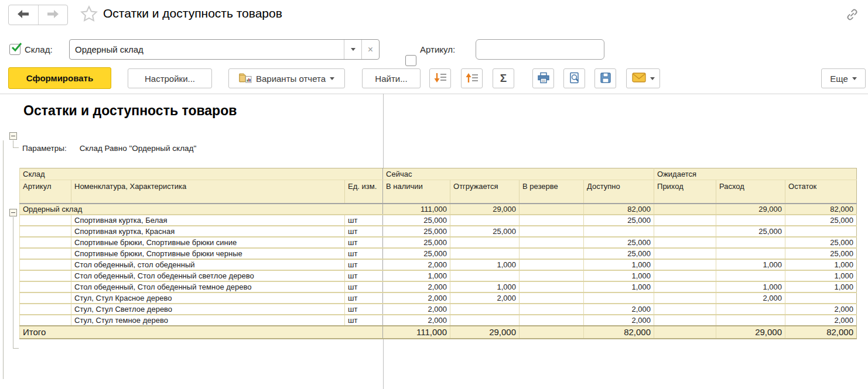 The height and width of the screenshot is (389, 868). I want to click on column-header-cell: Расход, so click(751, 192).